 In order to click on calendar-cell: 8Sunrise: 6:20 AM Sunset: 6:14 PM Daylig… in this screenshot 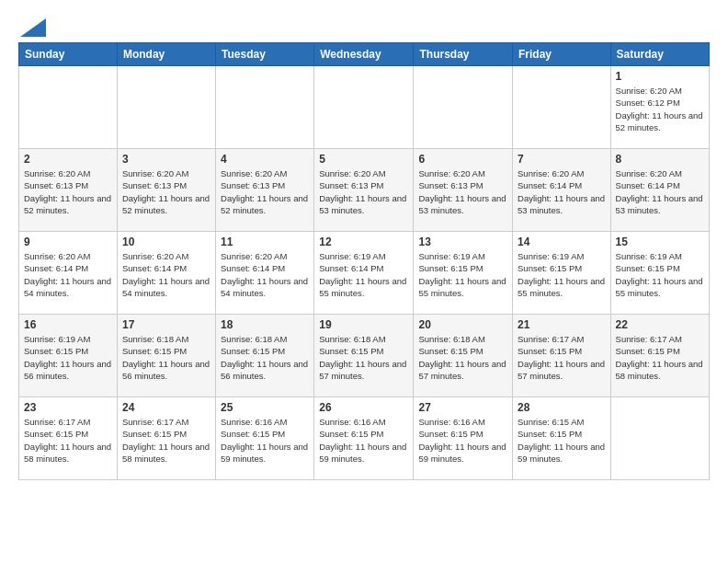, I will do `click(660, 190)`.